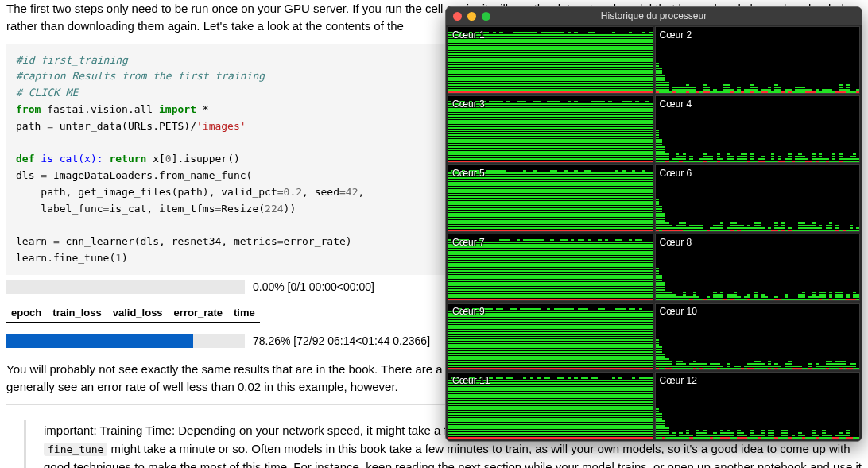 The width and height of the screenshot is (868, 468). Describe the element at coordinates (29, 175) in the screenshot. I see `code: dls` at that location.